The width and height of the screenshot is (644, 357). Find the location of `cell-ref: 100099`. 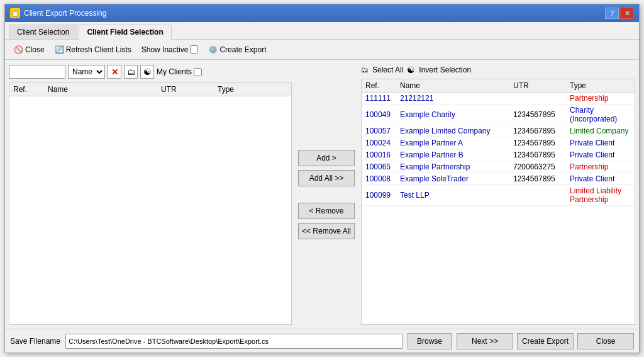

cell-ref: 100099 is located at coordinates (379, 195).